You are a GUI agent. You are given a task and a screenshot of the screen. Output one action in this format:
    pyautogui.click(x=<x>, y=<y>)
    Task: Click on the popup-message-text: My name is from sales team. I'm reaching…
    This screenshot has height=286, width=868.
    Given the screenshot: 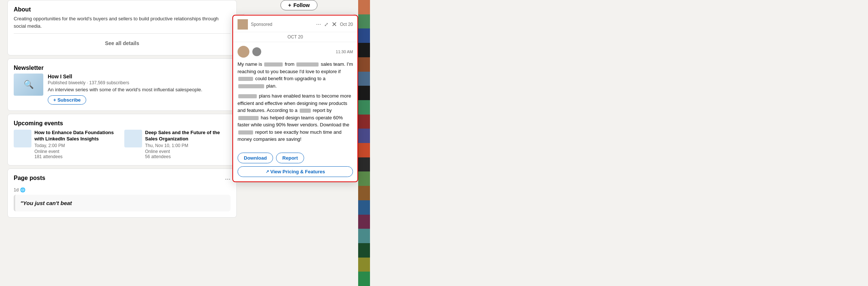 What is the action you would take?
    pyautogui.click(x=295, y=75)
    